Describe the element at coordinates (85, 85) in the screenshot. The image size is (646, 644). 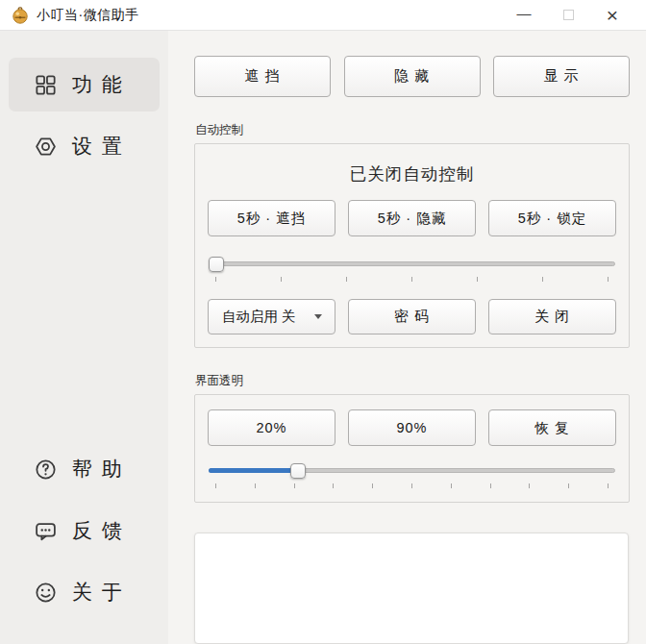
I see `sidebar-item-features: 功 能` at that location.